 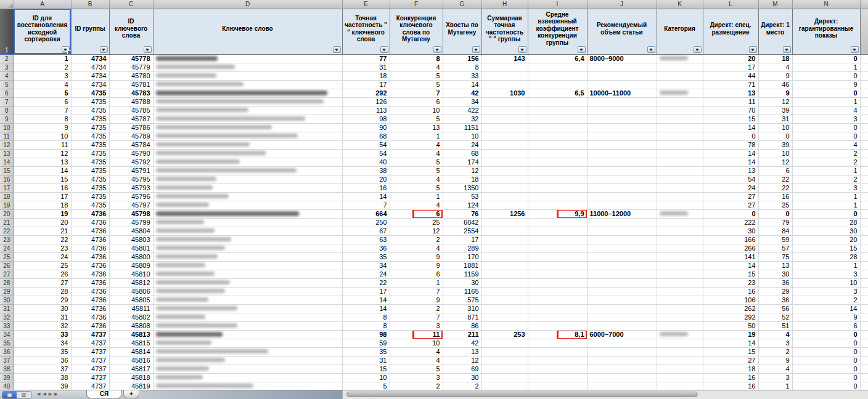 What do you see at coordinates (679, 300) in the screenshot?
I see `cell-K30` at bounding box center [679, 300].